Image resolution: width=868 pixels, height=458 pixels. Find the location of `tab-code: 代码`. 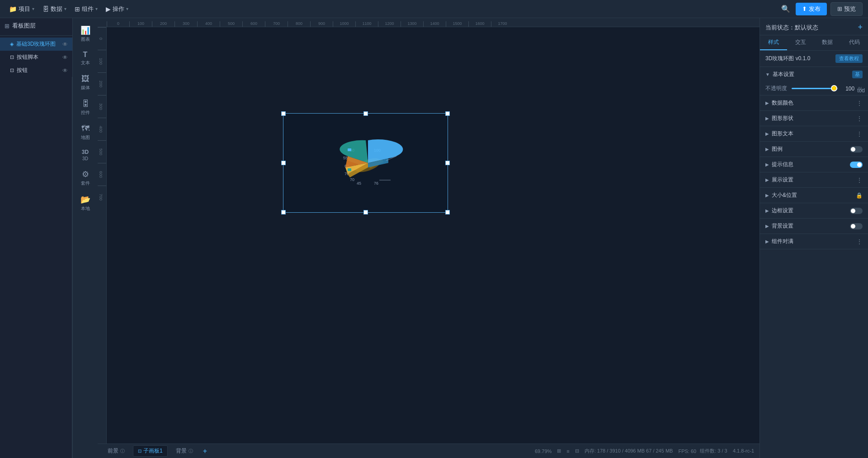

tab-code: 代码 is located at coordinates (854, 43).